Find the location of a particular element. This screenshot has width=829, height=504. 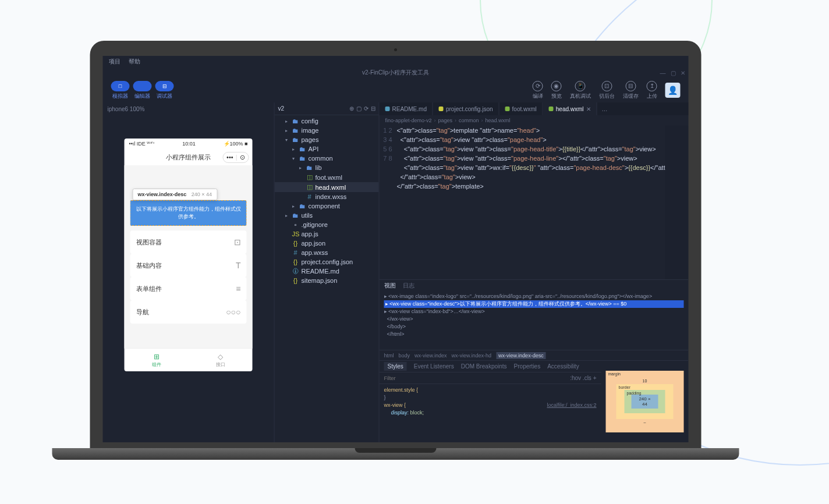

collapse-icon: ⊟ is located at coordinates (373, 108).